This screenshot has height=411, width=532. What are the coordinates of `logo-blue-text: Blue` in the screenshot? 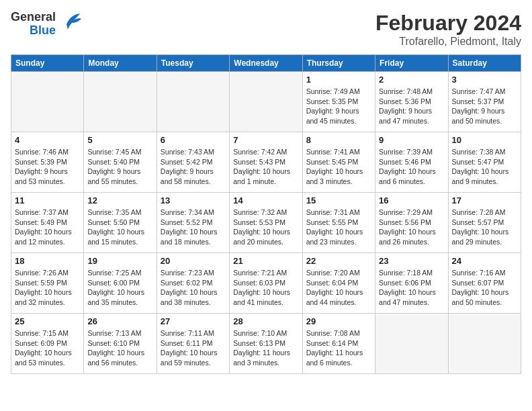 It's located at (43, 31).